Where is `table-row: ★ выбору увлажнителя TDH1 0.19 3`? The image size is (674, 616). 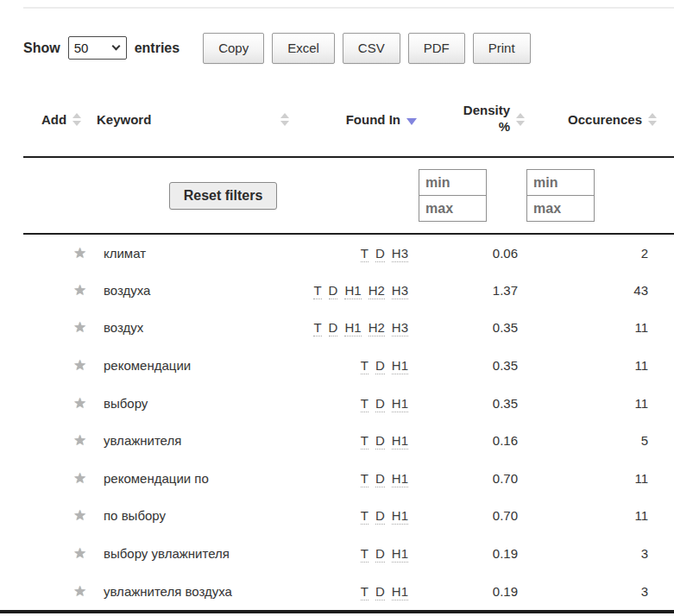 table-row: ★ выбору увлажнителя TDH1 0.19 3 is located at coordinates (349, 554).